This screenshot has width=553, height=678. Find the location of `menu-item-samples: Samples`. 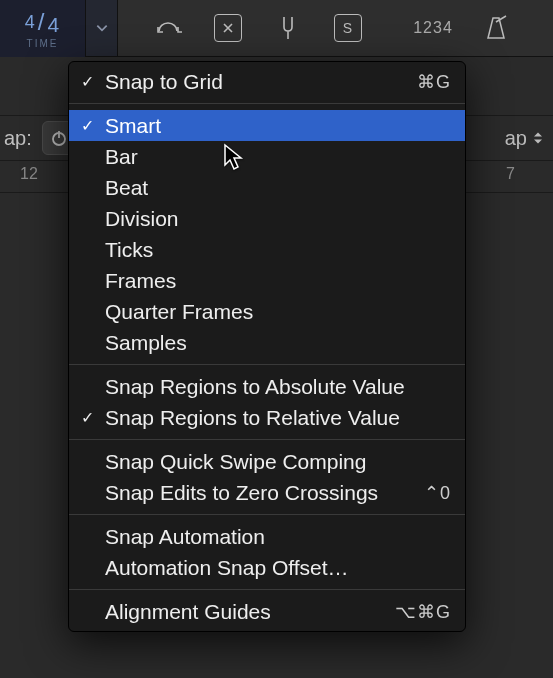

menu-item-samples: Samples is located at coordinates (267, 342).